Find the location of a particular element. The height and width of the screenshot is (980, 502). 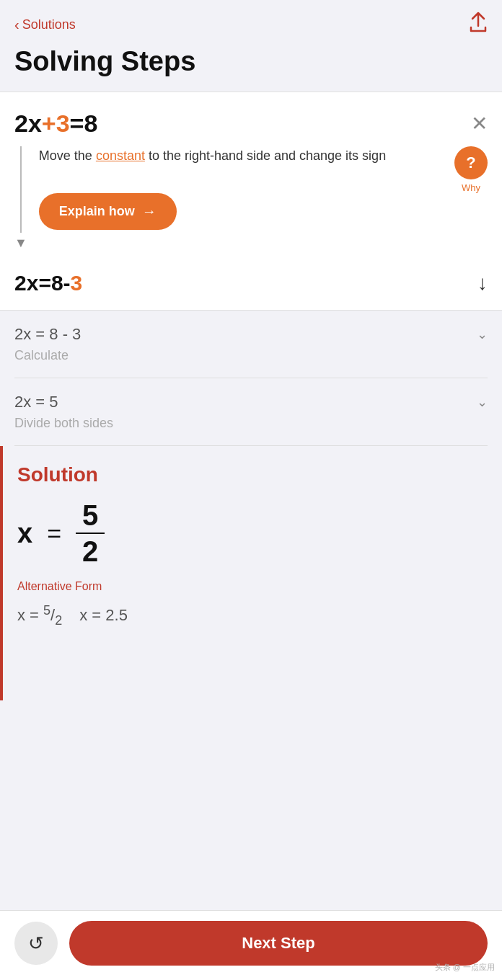

main-equation: 2x+3=8 is located at coordinates (56, 124).